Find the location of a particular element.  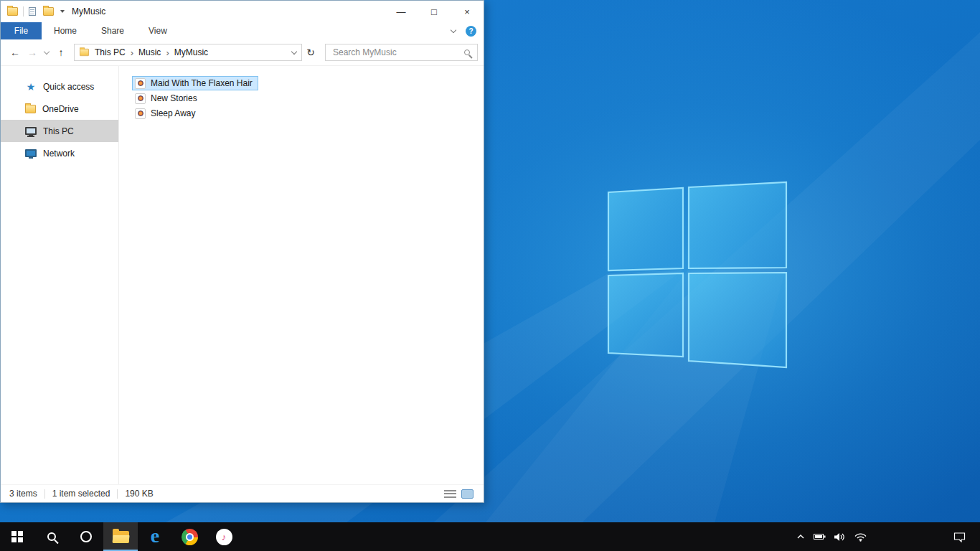

taskbar-edge-button: e is located at coordinates (155, 537).